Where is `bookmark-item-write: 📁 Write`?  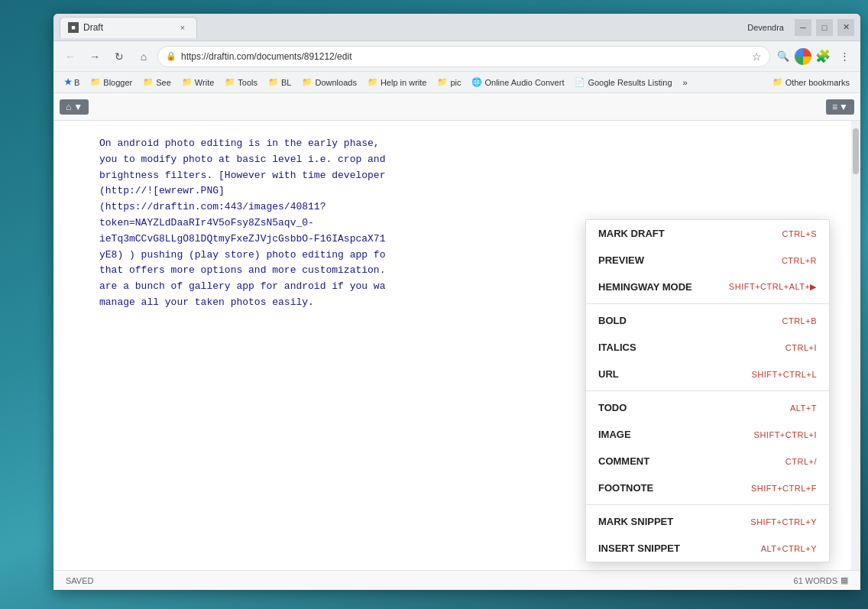 bookmark-item-write: 📁 Write is located at coordinates (198, 83).